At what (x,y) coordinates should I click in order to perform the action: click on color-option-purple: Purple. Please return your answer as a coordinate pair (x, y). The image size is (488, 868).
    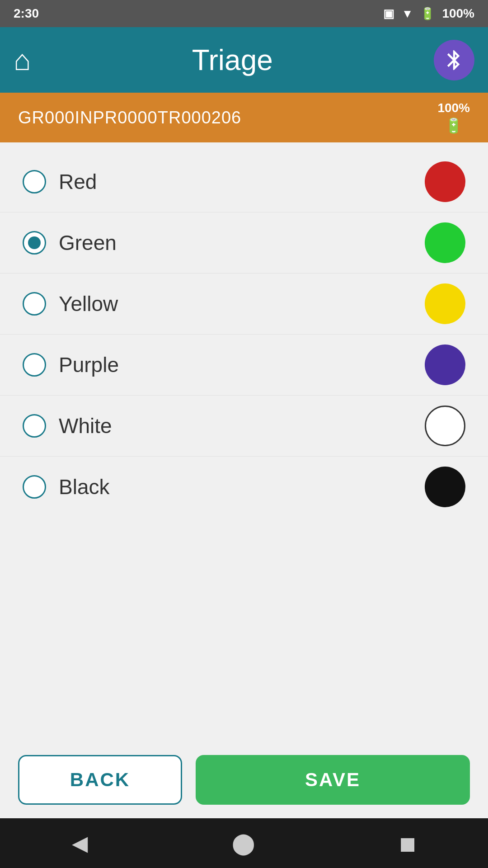
    Looking at the image, I should click on (244, 365).